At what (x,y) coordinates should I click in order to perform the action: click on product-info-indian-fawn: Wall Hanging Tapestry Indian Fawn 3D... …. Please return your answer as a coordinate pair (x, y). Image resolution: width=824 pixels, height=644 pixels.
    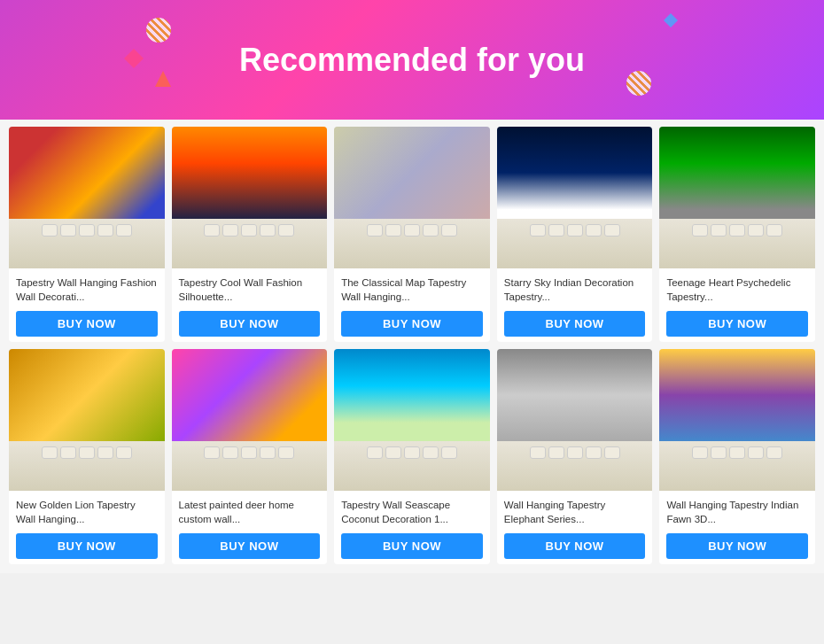
    Looking at the image, I should click on (737, 528).